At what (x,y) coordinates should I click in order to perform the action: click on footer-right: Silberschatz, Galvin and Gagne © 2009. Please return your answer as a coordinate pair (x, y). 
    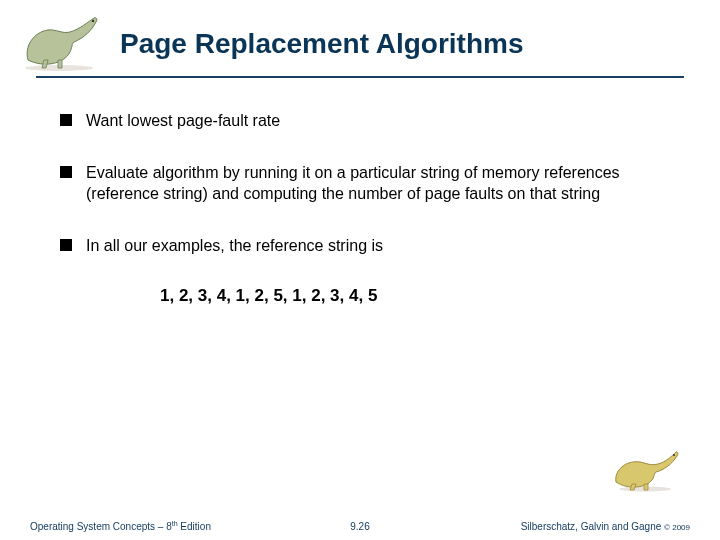
    Looking at the image, I should click on (606, 526).